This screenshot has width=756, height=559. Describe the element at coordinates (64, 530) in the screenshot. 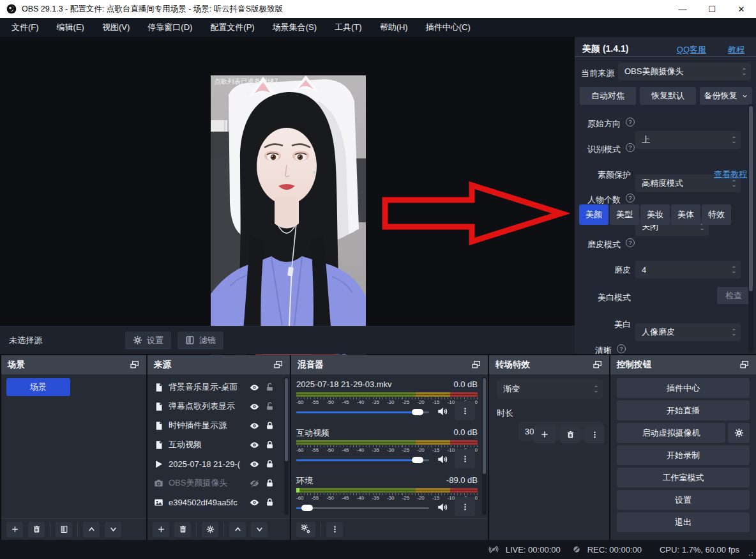

I see `scene-filters-button` at that location.